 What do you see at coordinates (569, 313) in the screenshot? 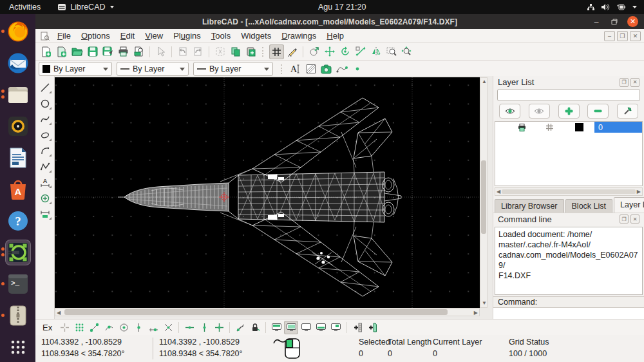
I see `command-input` at bounding box center [569, 313].